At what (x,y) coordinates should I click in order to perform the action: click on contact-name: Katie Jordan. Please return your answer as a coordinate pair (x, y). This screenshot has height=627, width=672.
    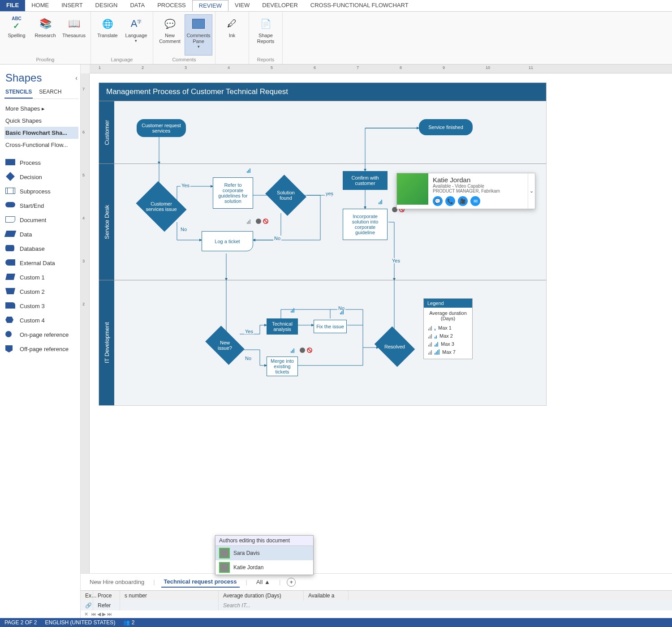
    Looking at the image, I should click on (478, 180).